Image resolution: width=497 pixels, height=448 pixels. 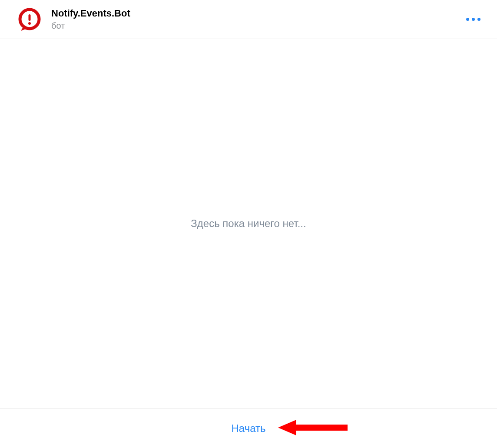 What do you see at coordinates (248, 428) in the screenshot?
I see `chat-footer: Начать` at bounding box center [248, 428].